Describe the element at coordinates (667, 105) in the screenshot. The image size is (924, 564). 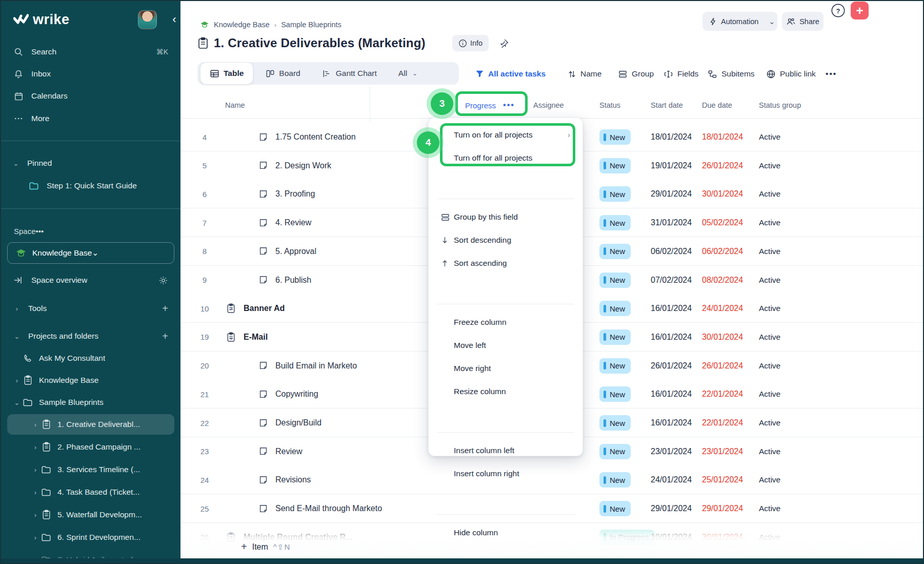
I see `column-header-start-date: Start date` at that location.